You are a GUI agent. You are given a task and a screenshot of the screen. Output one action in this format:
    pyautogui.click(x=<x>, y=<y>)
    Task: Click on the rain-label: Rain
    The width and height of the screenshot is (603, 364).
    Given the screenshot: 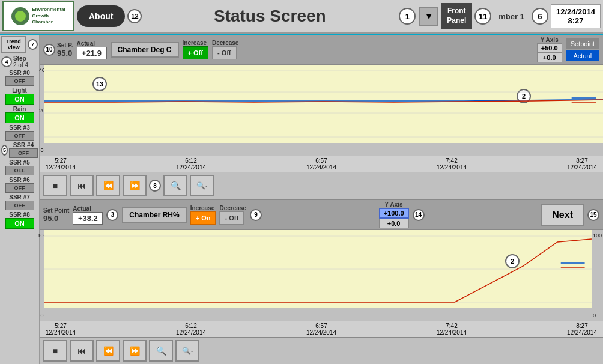 What is the action you would take?
    pyautogui.click(x=20, y=109)
    